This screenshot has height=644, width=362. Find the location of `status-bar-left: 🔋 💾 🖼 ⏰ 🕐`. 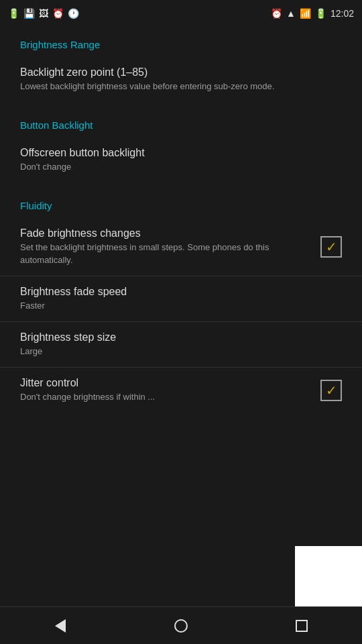

status-bar-left: 🔋 💾 🖼 ⏰ 🕐 is located at coordinates (44, 13).